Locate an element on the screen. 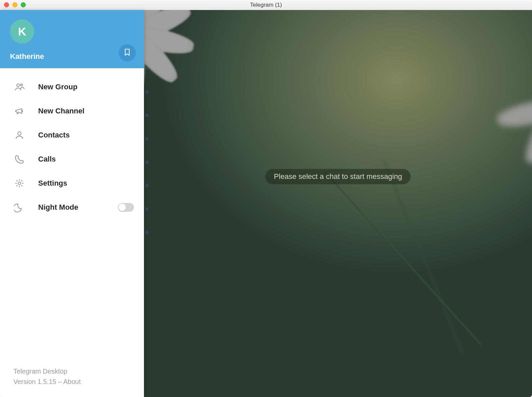 The height and width of the screenshot is (397, 532). minimize-window-button is located at coordinates (15, 5).